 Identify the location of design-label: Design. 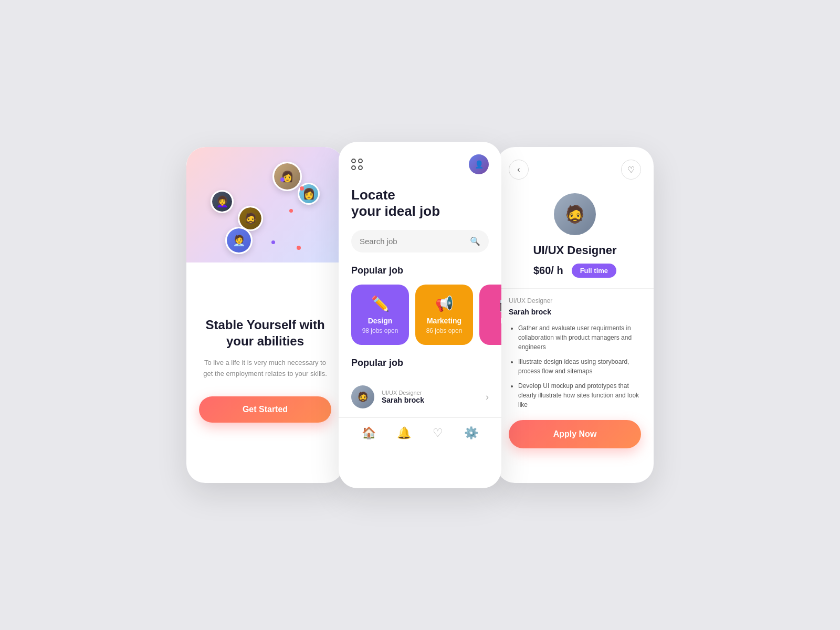
(380, 321).